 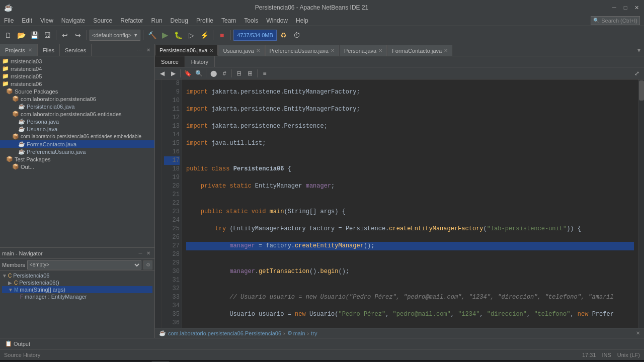 What do you see at coordinates (16, 137) in the screenshot?
I see `package-icon: 📦` at bounding box center [16, 137].